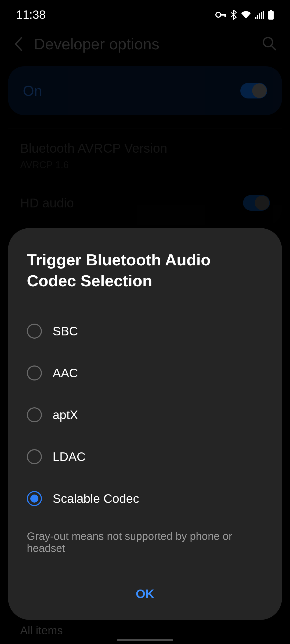 Image resolution: width=290 pixels, height=644 pixels. I want to click on status-bar: 11:38, so click(145, 13).